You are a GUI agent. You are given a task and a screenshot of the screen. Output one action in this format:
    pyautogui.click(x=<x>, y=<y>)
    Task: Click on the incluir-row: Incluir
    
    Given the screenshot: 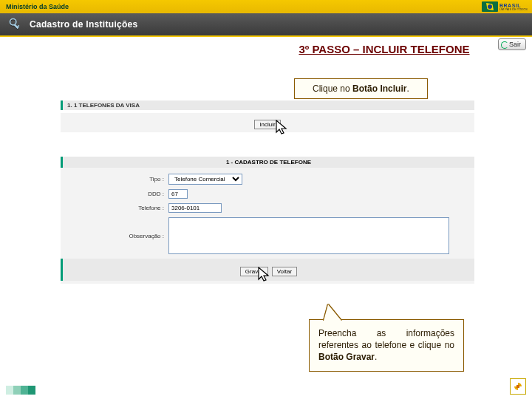 What is the action you would take?
    pyautogui.click(x=267, y=123)
    